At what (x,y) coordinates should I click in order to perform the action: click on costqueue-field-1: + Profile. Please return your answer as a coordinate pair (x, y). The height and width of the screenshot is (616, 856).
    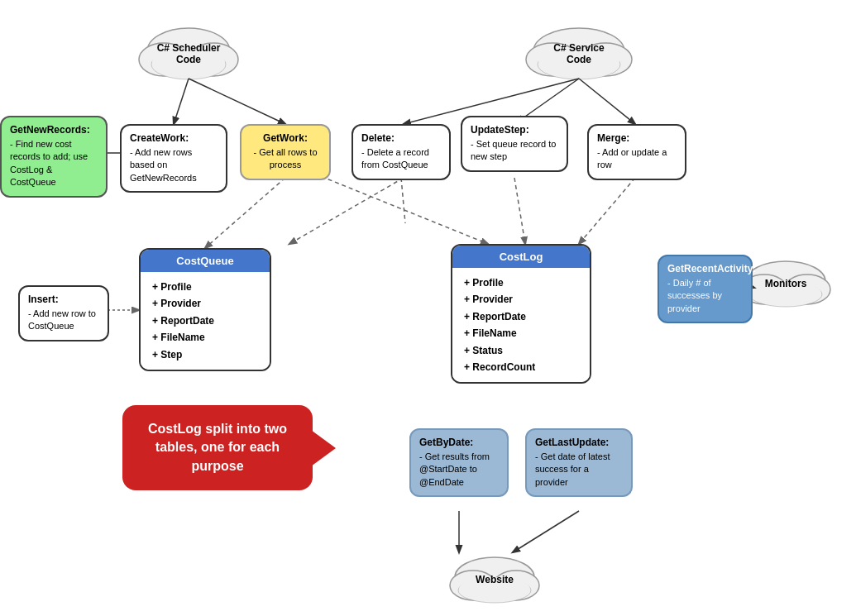
    Looking at the image, I should click on (205, 287).